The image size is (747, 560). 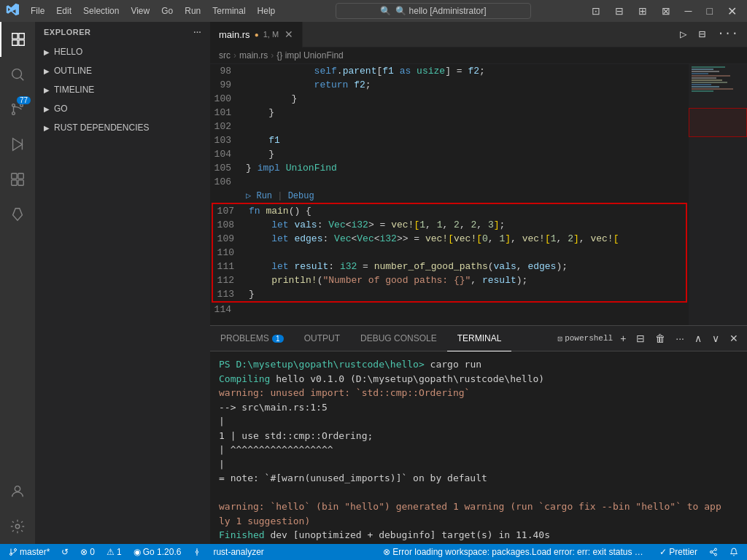 What do you see at coordinates (47, 52) in the screenshot?
I see `chevron-right-icon: ▶` at bounding box center [47, 52].